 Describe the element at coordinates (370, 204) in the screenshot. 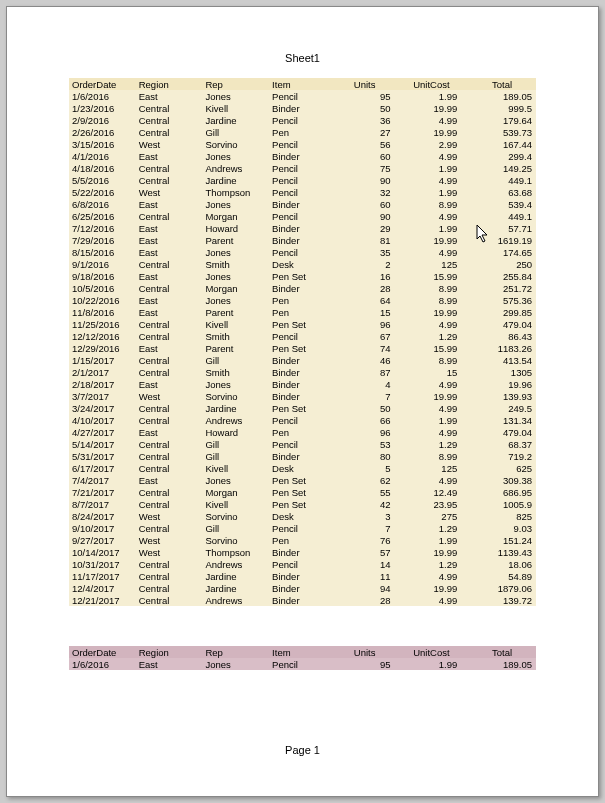

I see `cell-units: 60` at that location.